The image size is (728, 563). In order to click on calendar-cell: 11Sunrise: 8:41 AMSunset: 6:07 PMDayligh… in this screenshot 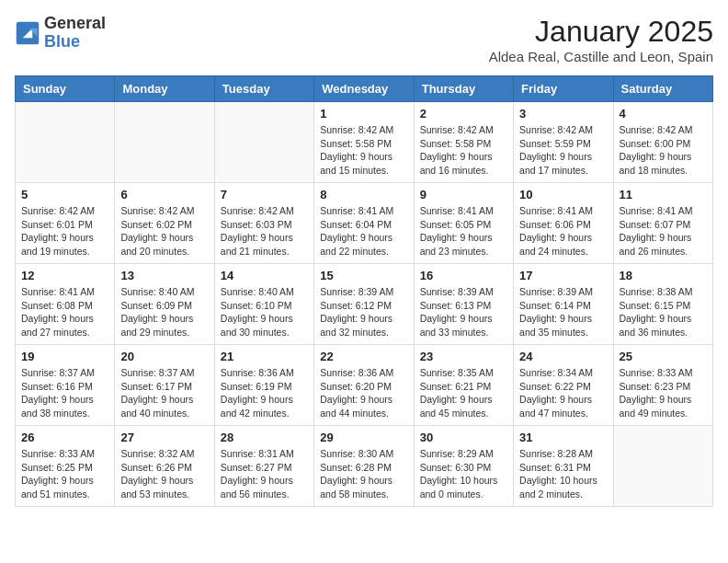, I will do `click(663, 224)`.